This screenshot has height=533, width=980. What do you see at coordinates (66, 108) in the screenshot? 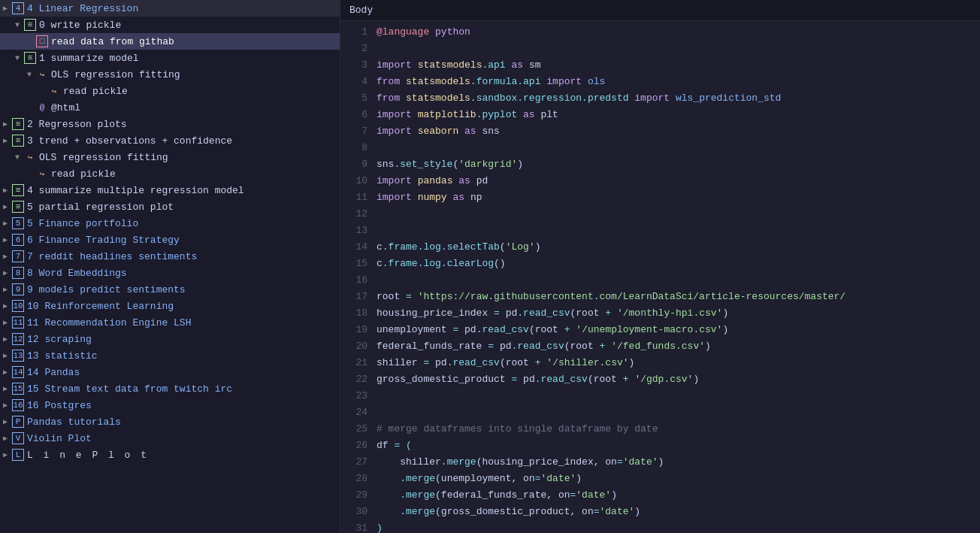
I see `sidebar-item-label: @html` at bounding box center [66, 108].